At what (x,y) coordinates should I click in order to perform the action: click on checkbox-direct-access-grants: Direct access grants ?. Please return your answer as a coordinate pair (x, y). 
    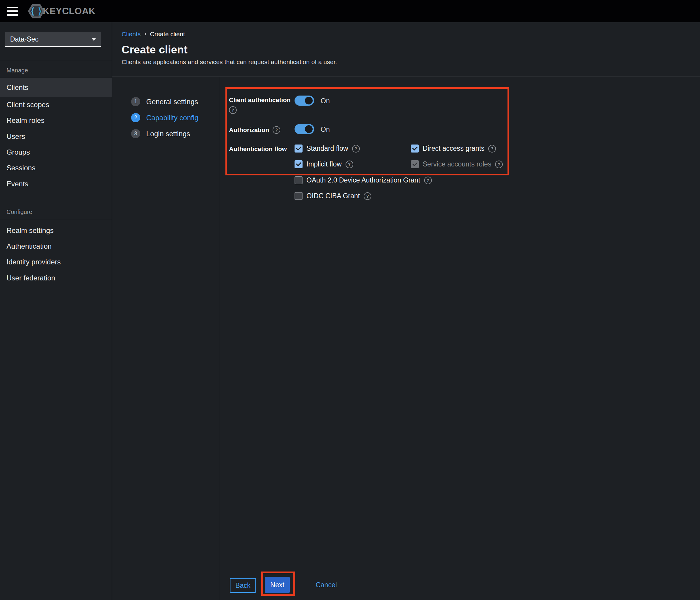
    Looking at the image, I should click on (453, 149).